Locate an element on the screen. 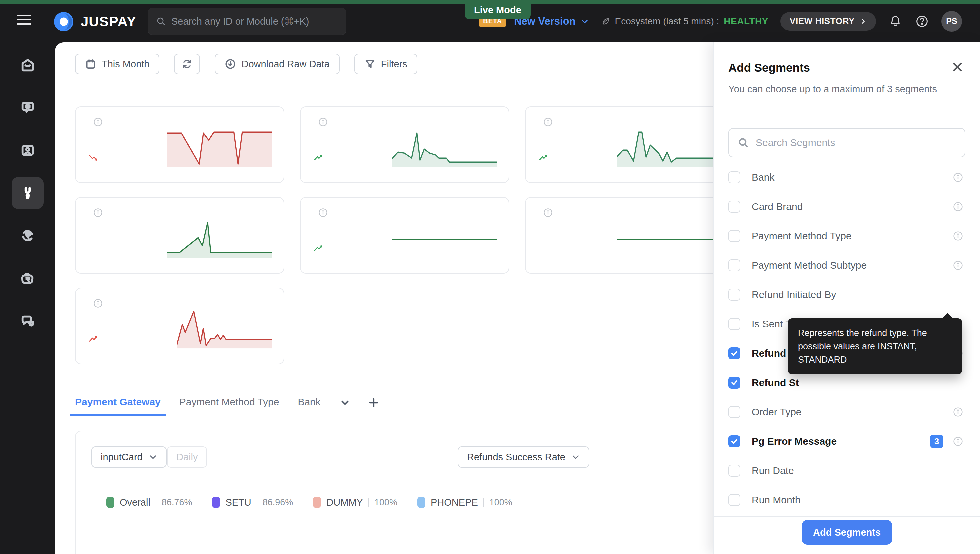 This screenshot has width=980, height=554. filters-button: Filters is located at coordinates (386, 64).